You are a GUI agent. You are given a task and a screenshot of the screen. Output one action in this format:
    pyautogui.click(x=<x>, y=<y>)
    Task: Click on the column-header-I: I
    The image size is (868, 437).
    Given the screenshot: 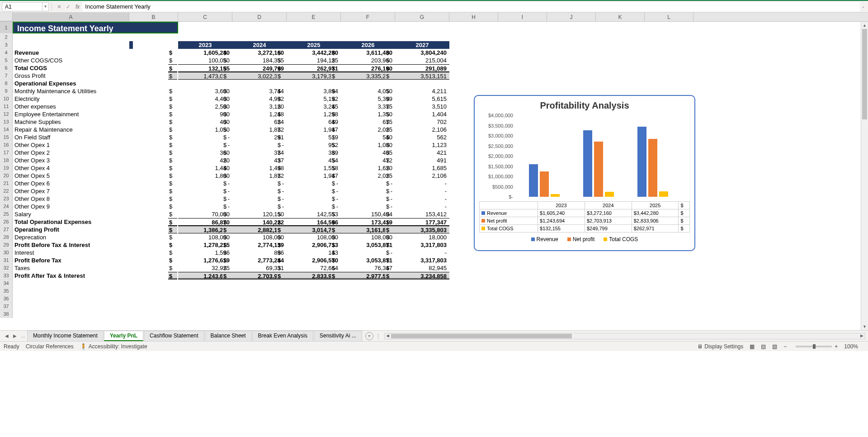 What is the action you would take?
    pyautogui.click(x=523, y=17)
    